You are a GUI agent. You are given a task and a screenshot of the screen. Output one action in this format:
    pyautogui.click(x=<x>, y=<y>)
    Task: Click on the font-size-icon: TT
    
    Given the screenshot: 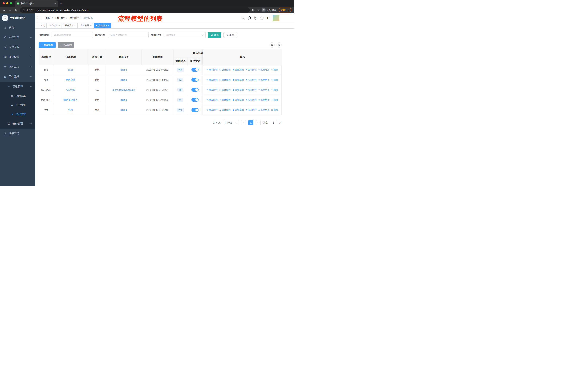 What is the action you would take?
    pyautogui.click(x=268, y=18)
    